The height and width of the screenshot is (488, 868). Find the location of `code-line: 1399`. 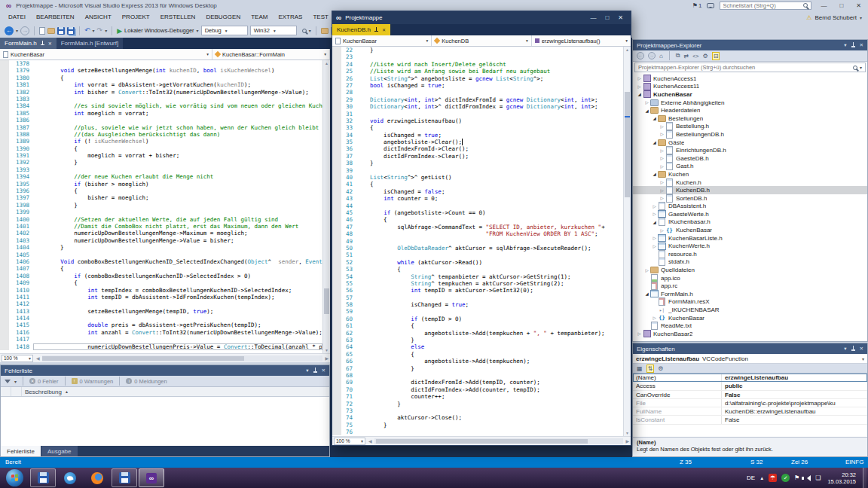

code-line: 1399 is located at coordinates (161, 212).